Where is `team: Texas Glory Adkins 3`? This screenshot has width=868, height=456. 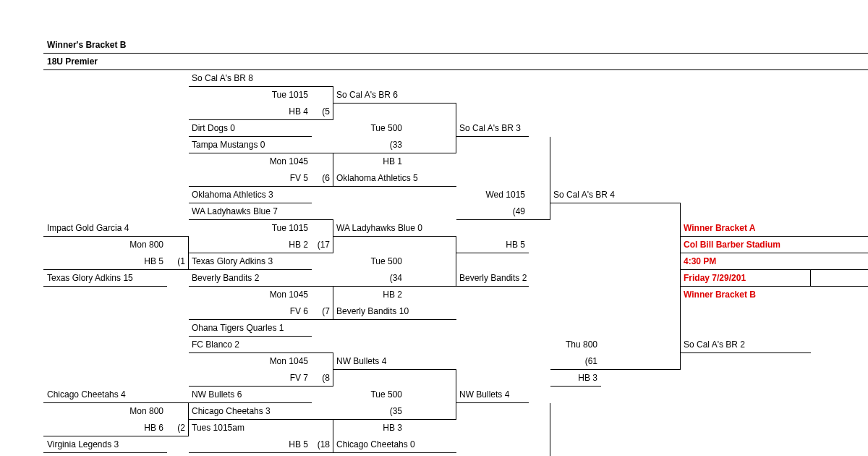 team: Texas Glory Adkins 3 is located at coordinates (250, 262).